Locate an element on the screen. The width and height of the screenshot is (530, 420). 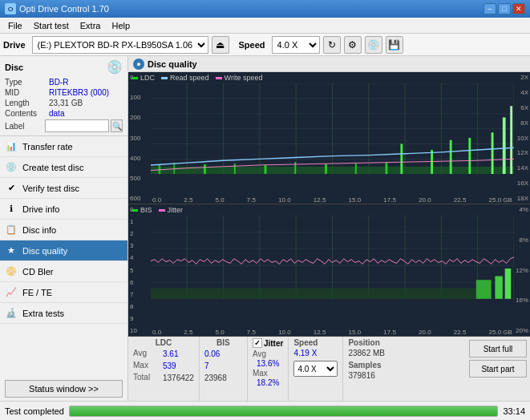
position-val: 23862 MB is located at coordinates (366, 353).